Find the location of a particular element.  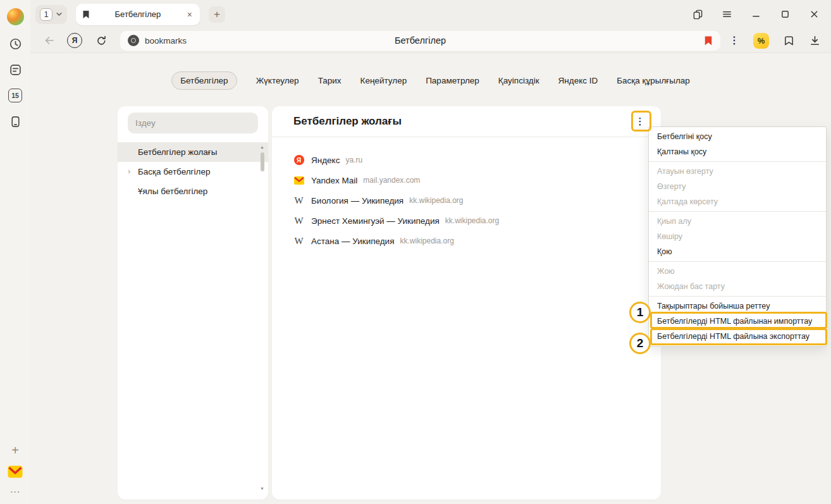

browser-menu-icon is located at coordinates (727, 15).